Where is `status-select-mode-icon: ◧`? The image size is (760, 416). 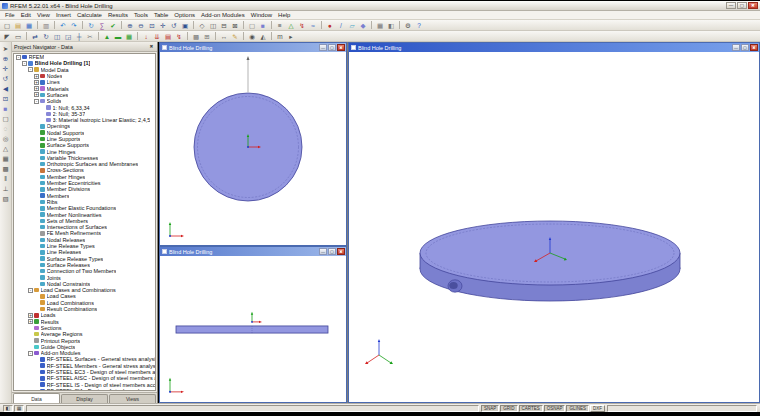
status-select-mode-icon: ◧ is located at coordinates (8, 408).